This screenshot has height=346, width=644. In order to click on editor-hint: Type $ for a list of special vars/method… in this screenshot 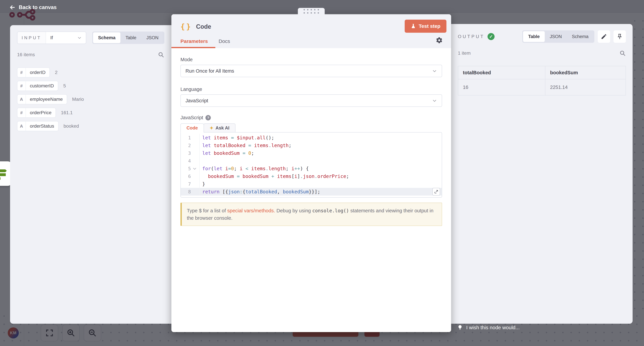, I will do `click(311, 214)`.